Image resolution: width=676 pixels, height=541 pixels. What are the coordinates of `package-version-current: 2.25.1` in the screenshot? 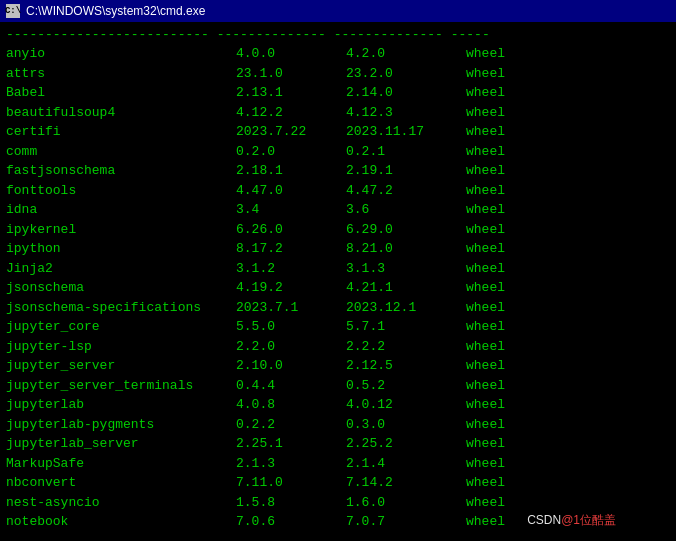 It's located at (291, 444).